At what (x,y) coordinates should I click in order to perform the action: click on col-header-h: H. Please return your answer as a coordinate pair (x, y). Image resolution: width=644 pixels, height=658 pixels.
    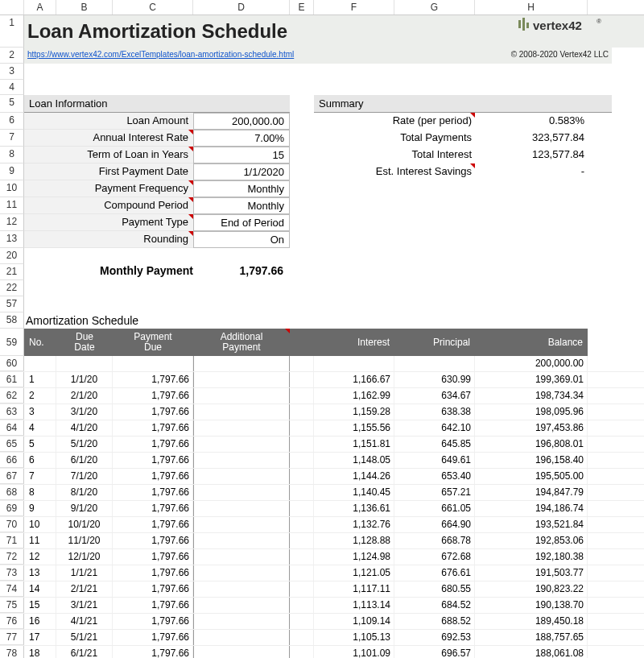
    Looking at the image, I should click on (531, 7).